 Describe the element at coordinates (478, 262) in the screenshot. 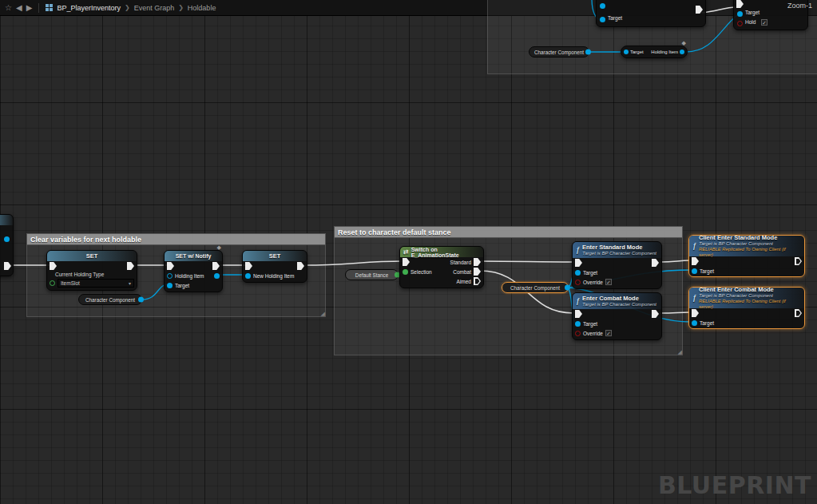

I see `standard-exec-out-pin` at that location.